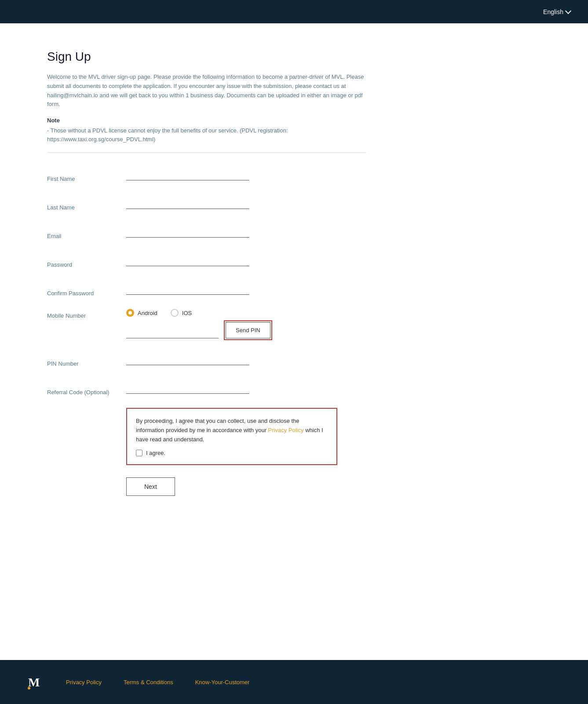 Image resolution: width=588 pixels, height=704 pixels. What do you see at coordinates (188, 173) in the screenshot?
I see `first-name-input` at bounding box center [188, 173].